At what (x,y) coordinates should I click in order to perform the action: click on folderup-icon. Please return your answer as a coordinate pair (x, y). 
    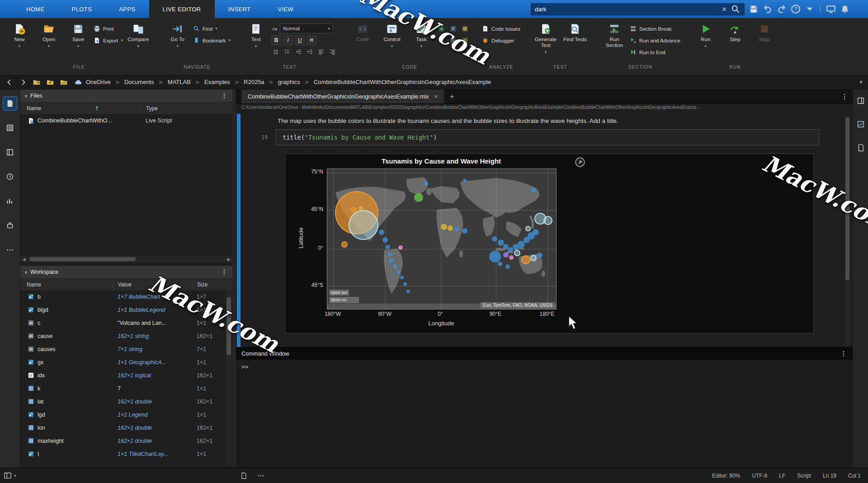
    Looking at the image, I should click on (50, 82).